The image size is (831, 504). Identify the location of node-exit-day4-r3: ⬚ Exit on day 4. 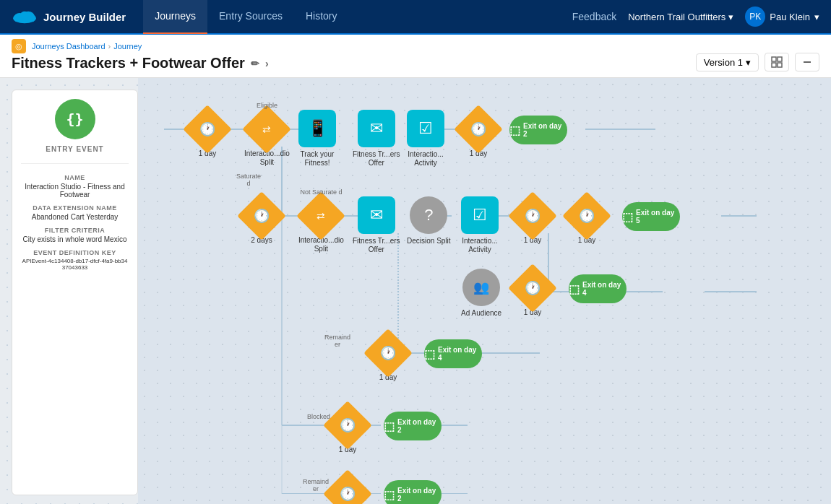
(453, 354).